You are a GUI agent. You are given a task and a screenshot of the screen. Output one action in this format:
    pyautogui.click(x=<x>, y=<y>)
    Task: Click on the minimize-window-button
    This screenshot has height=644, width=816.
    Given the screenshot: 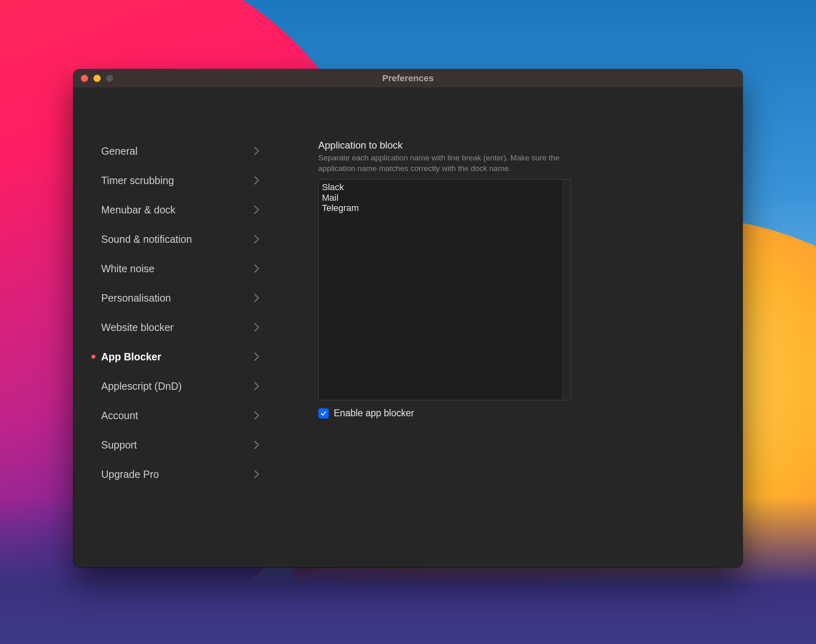 What is the action you would take?
    pyautogui.click(x=97, y=78)
    